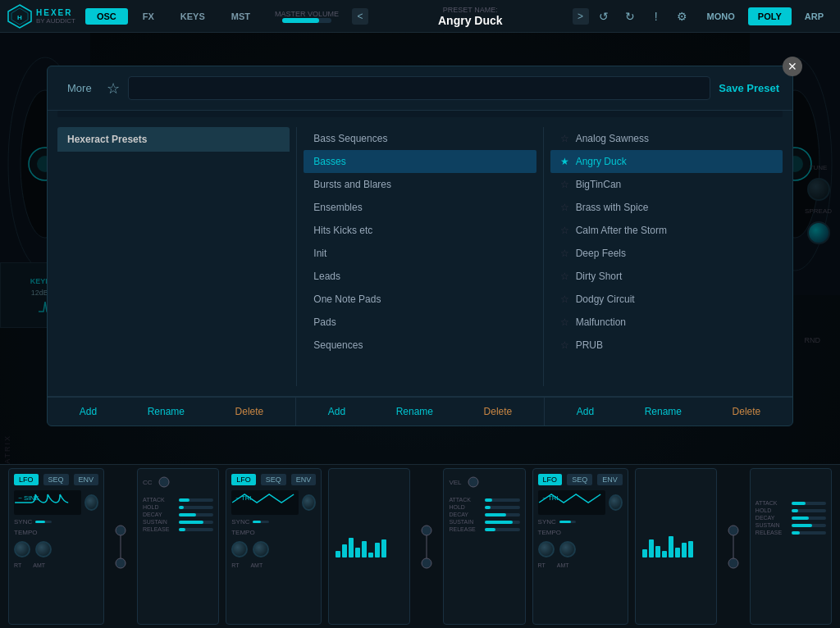  I want to click on category-item-bursts-and-blares: Bursts and Blares, so click(420, 184).